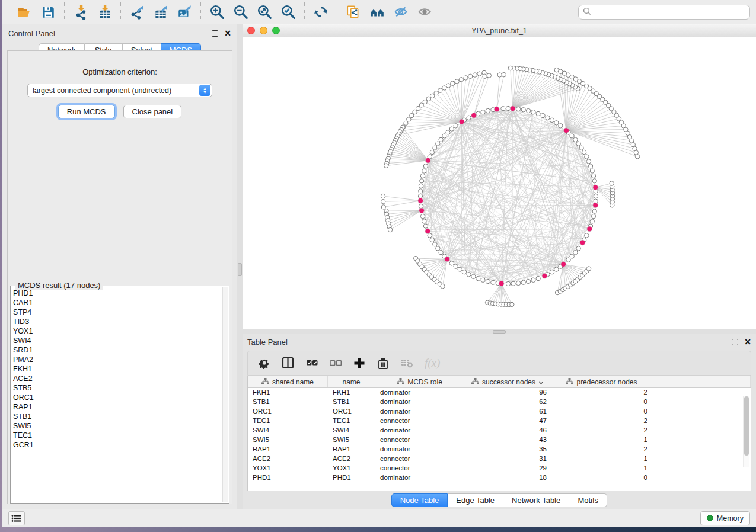  What do you see at coordinates (225, 395) in the screenshot?
I see `mcds-list-scrollbar` at bounding box center [225, 395].